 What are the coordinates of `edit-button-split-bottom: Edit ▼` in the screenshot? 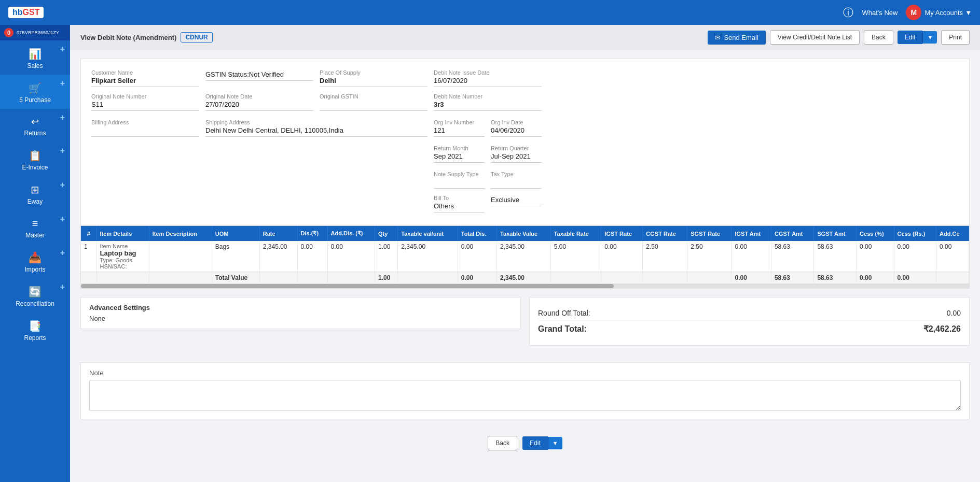 It's located at (543, 443).